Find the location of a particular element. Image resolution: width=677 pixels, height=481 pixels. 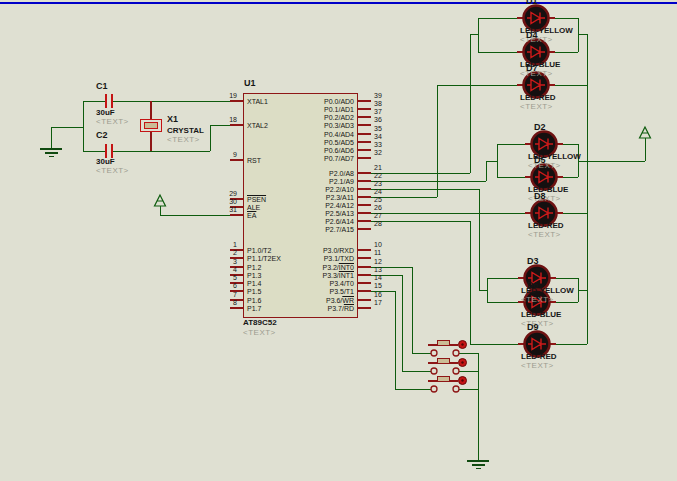

pin-name-right: P2.3/A11 is located at coordinates (302, 198).